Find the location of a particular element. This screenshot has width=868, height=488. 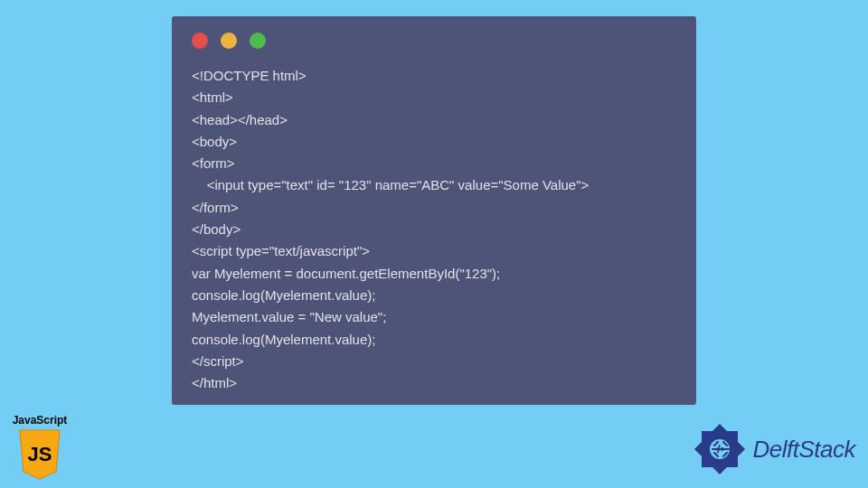

js-logo-text: JS is located at coordinates (40, 454).